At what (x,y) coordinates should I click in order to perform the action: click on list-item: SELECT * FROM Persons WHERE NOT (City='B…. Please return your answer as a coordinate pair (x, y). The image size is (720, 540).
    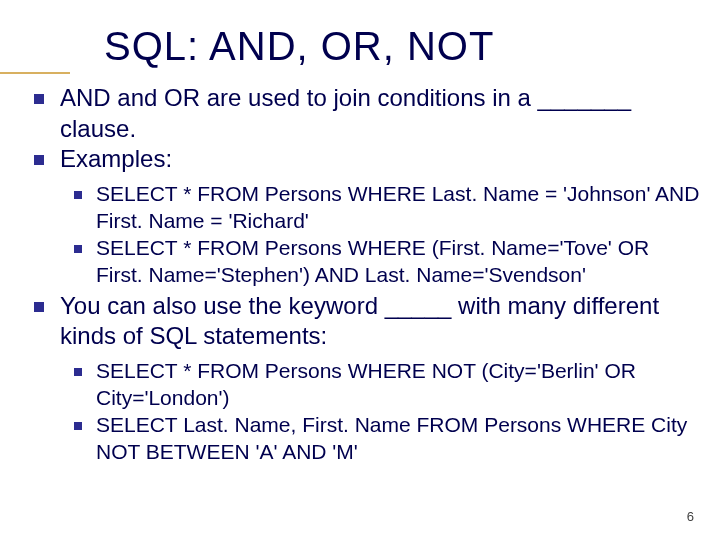
    Looking at the image, I should click on (380, 385).